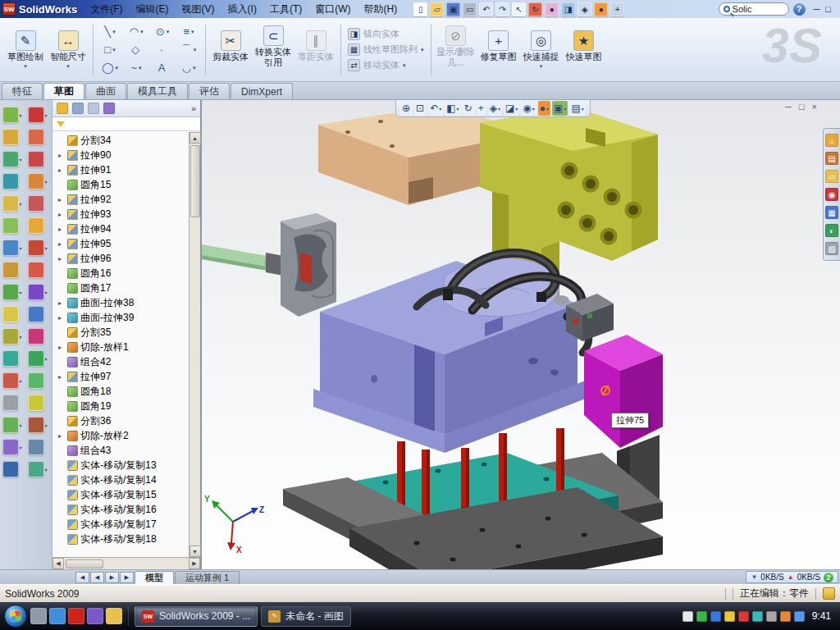 This screenshot has width=840, height=630. I want to click on update-tray-icon, so click(786, 617).